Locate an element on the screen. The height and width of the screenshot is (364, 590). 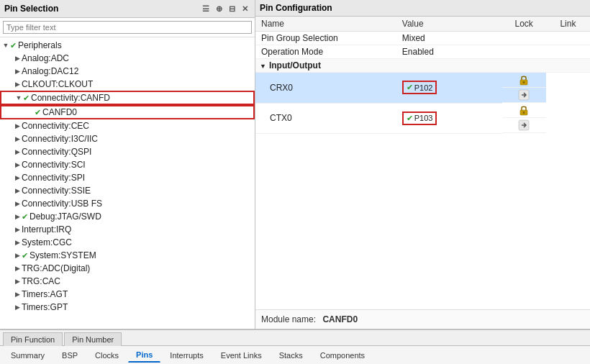
footer-tab-components: Components is located at coordinates (342, 355).